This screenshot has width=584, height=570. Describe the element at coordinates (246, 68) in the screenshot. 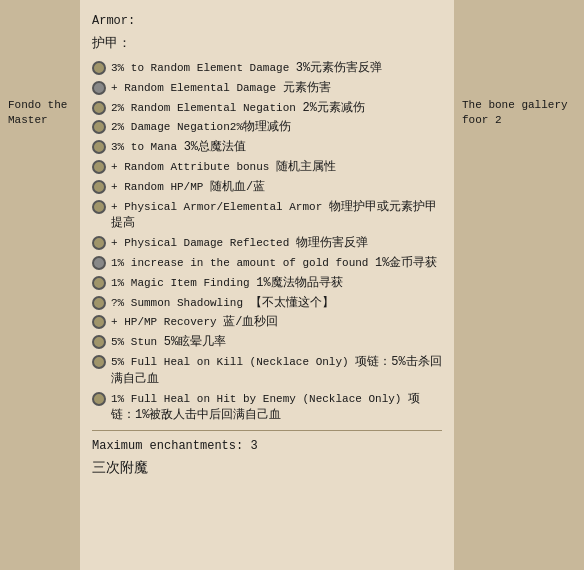

I see `item-text: 3% to Random Element Damage 3%元素伤害反弹` at that location.